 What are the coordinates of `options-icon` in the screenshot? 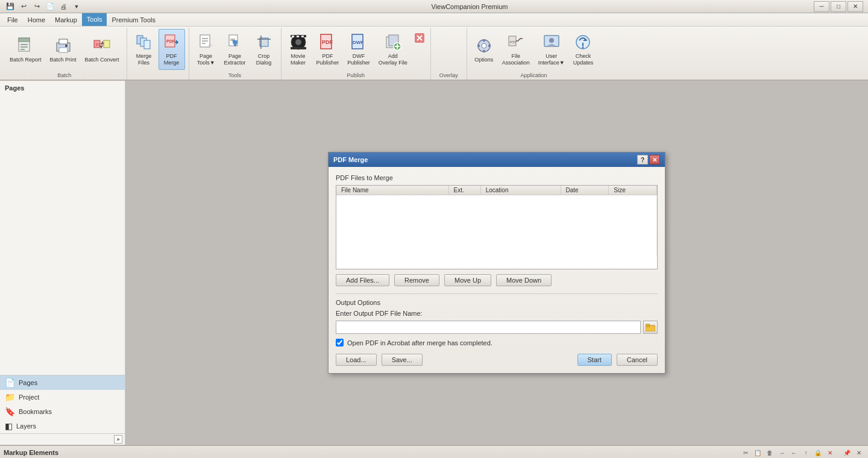 It's located at (484, 46).